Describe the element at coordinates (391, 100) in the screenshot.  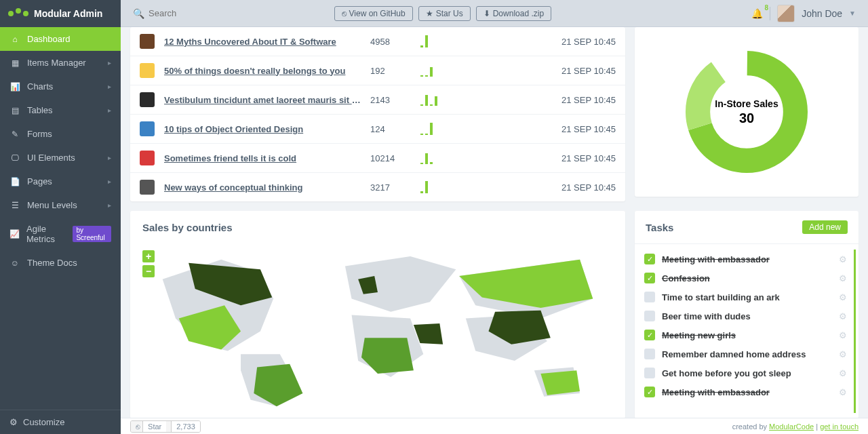
I see `article-views: 2143` at that location.